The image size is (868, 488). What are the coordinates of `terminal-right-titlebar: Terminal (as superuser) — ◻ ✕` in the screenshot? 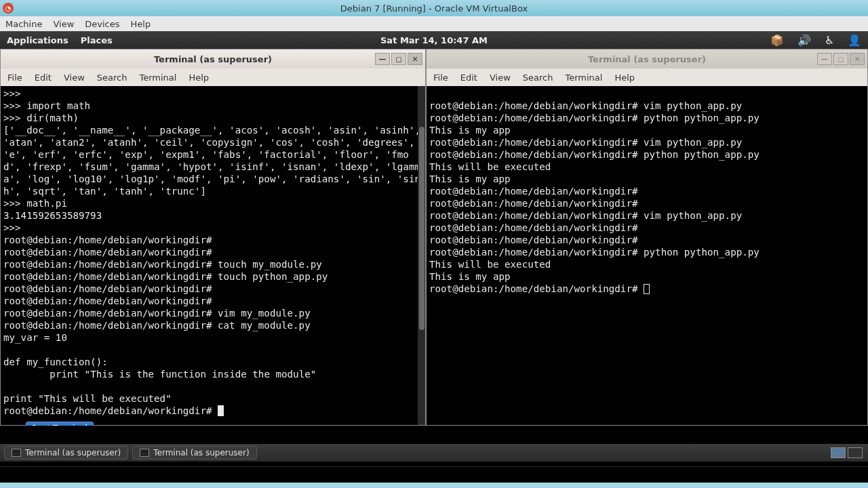 It's located at (647, 59).